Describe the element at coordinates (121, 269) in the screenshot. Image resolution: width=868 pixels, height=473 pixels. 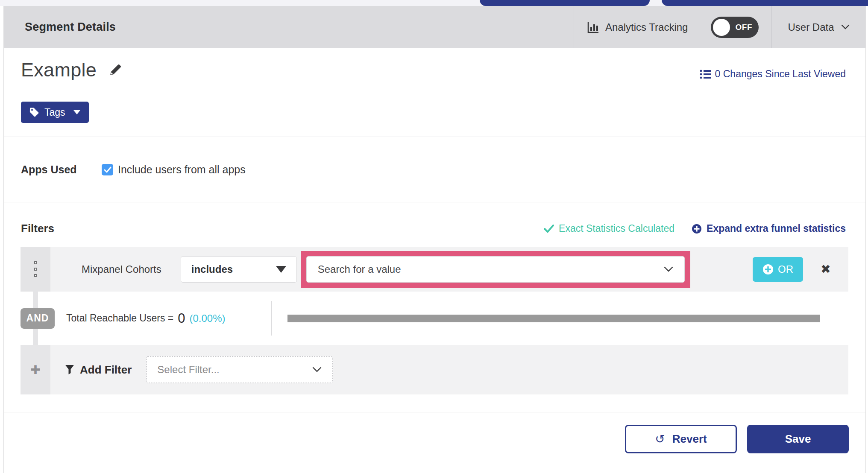
I see `filter-field-label: Mixpanel Cohorts` at that location.